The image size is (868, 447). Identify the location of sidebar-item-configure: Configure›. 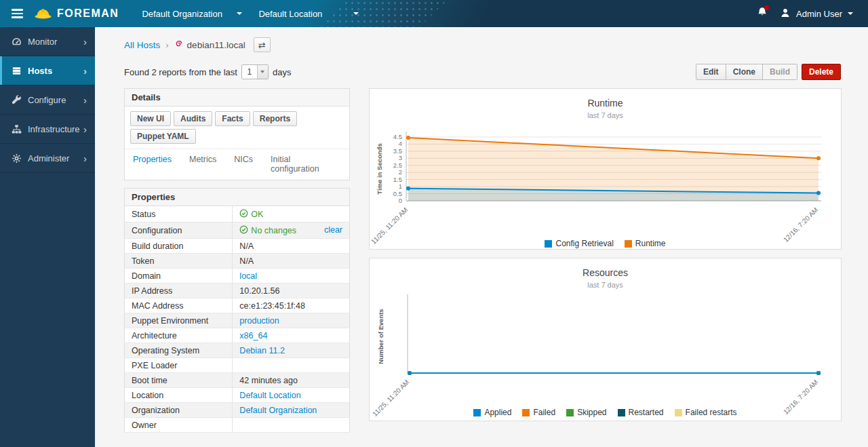
(47, 100).